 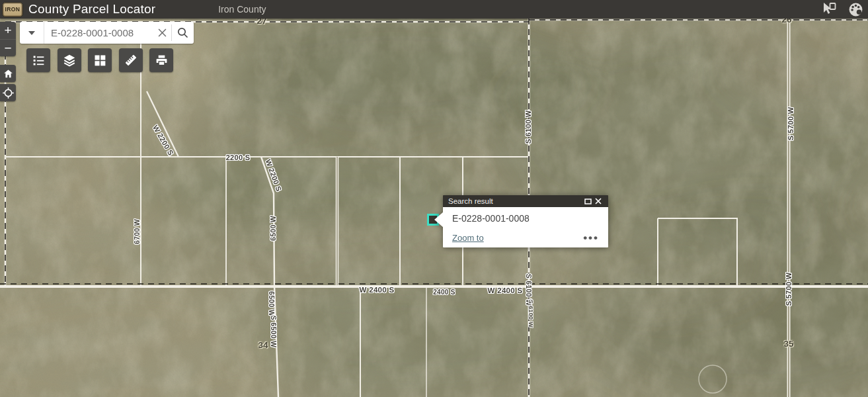 What do you see at coordinates (107, 33) in the screenshot?
I see `parcel-search-bar` at bounding box center [107, 33].